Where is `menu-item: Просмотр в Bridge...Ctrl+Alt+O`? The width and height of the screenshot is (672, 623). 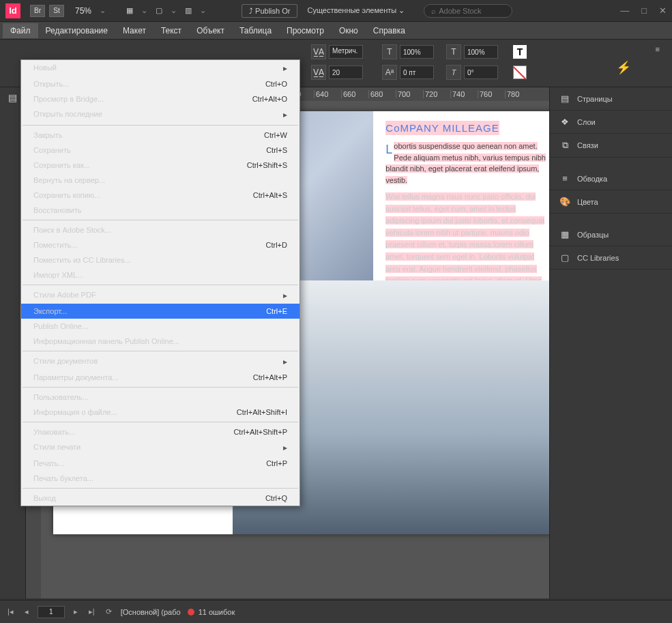
menu-item: Просмотр в Bridge...Ctrl+Alt+O is located at coordinates (160, 99).